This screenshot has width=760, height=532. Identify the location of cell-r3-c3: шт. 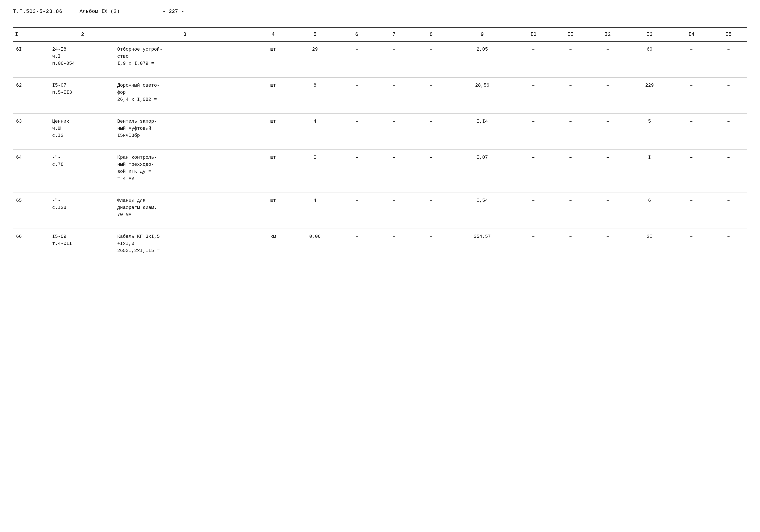
(273, 168).